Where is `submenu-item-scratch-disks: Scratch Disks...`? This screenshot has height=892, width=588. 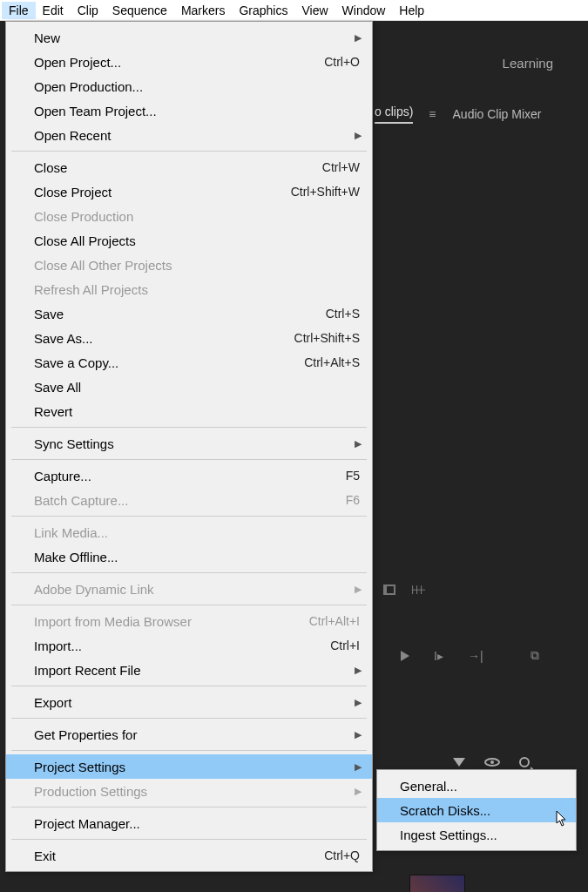 submenu-item-scratch-disks: Scratch Disks... is located at coordinates (476, 810).